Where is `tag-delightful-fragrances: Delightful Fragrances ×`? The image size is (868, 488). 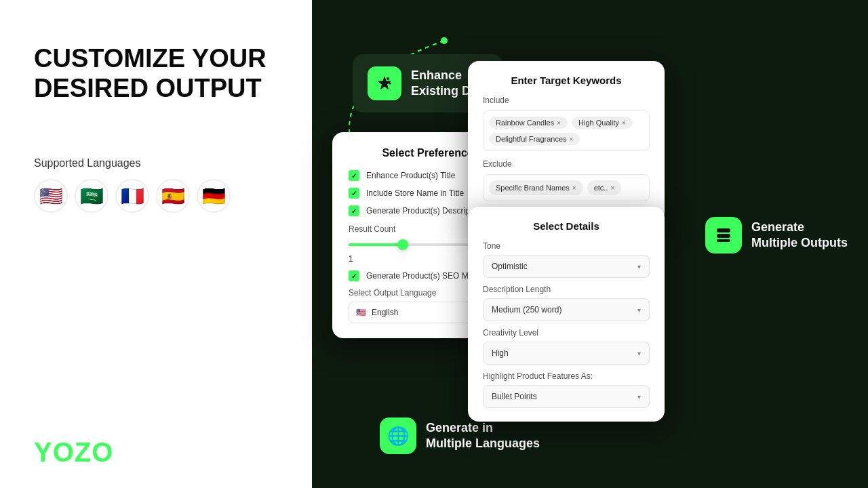
tag-delightful-fragrances: Delightful Fragrances × is located at coordinates (534, 139).